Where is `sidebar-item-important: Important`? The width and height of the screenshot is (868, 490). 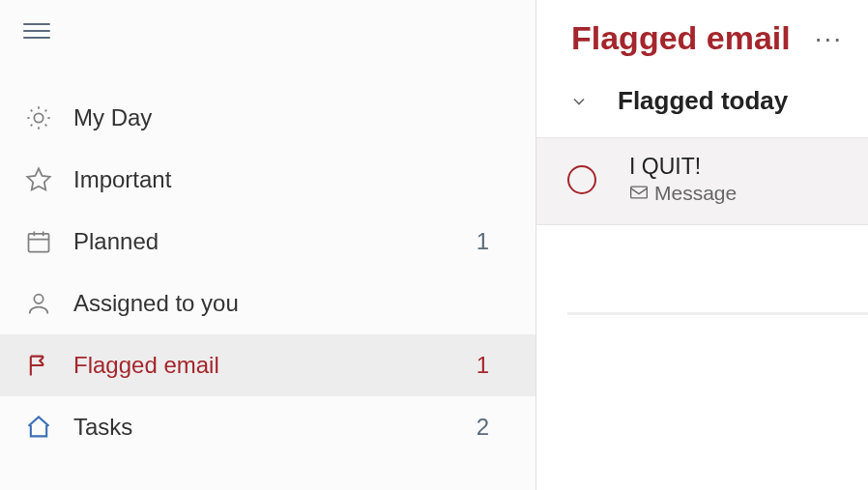 sidebar-item-important: Important is located at coordinates (268, 180).